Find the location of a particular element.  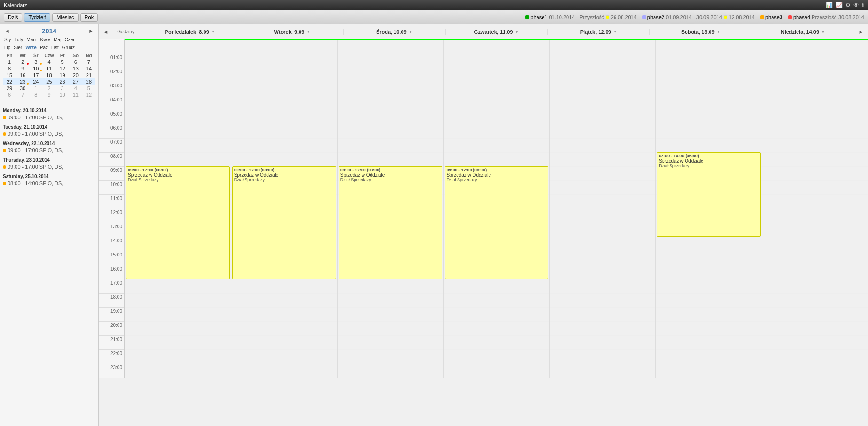

mini-cal-day: 20 is located at coordinates (76, 75).